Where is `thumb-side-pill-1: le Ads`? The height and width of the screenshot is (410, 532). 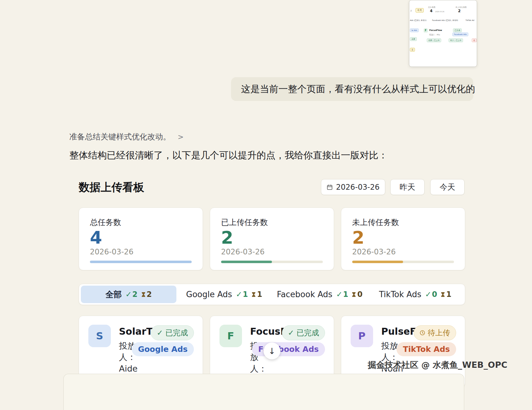
thumb-side-pill-1: le Ads is located at coordinates (414, 30).